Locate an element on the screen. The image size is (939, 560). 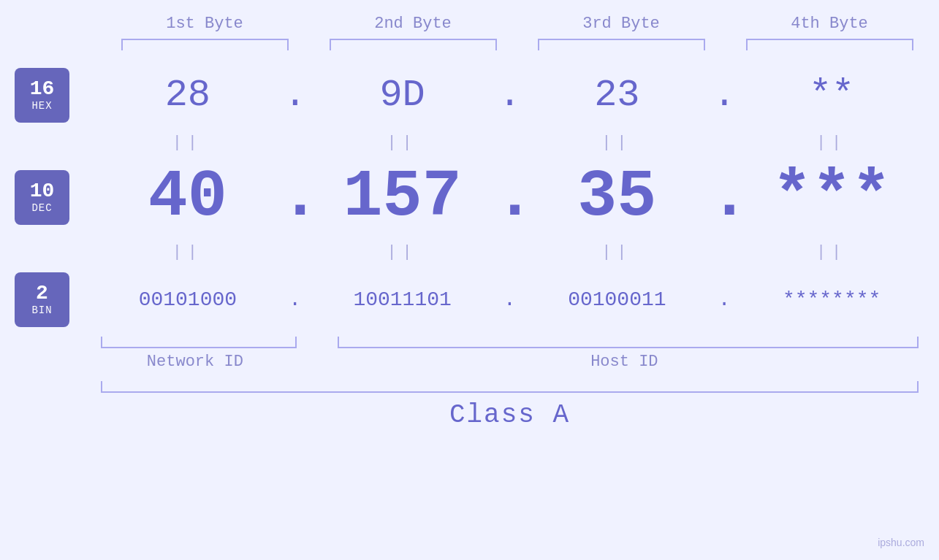
hex-b2: 9D is located at coordinates (403, 95).